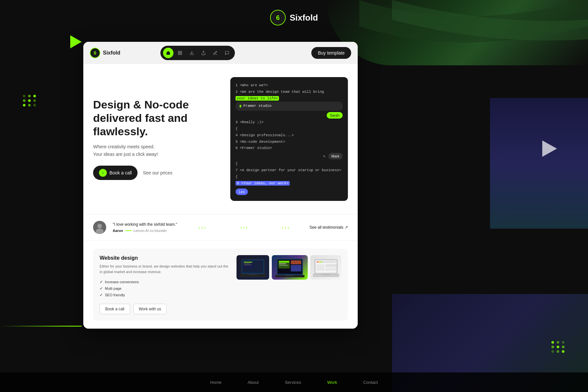  What do you see at coordinates (216, 382) in the screenshot?
I see `bottom-nav-home: Home` at bounding box center [216, 382].